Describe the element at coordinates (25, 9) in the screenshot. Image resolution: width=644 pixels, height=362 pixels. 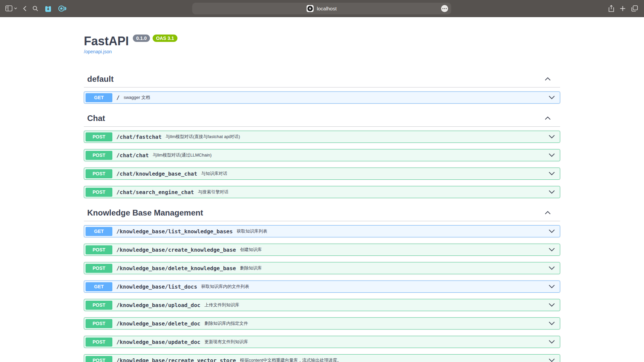
I see `back-button` at that location.